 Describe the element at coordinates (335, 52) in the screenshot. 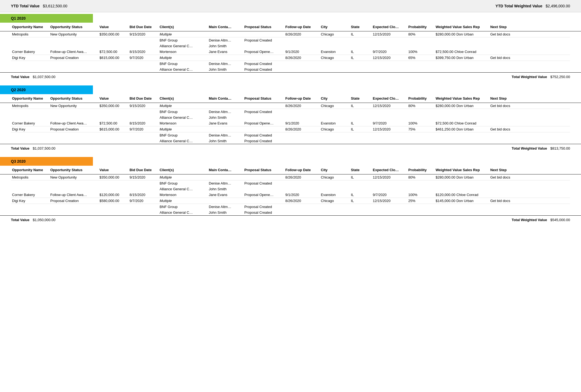

I see `data-cell: Evanston` at that location.